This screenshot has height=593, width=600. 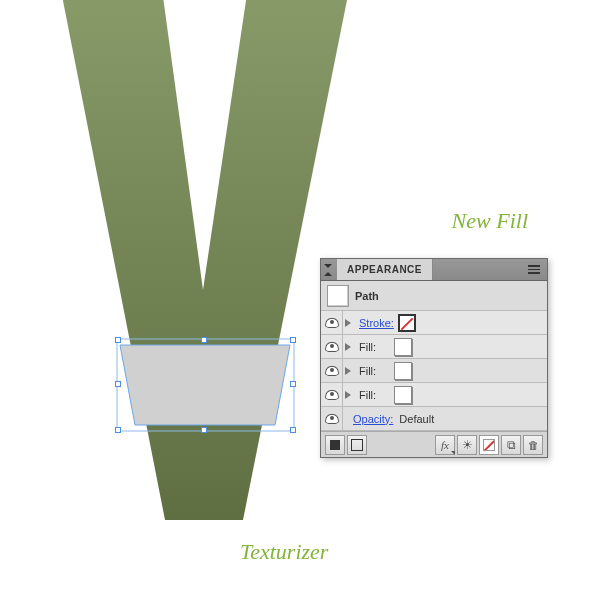 I want to click on panel-title: APPEARANCE, so click(x=384, y=270).